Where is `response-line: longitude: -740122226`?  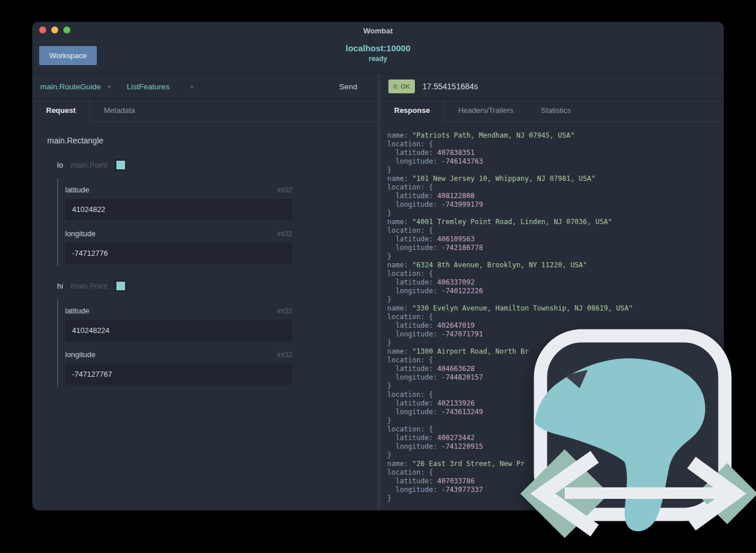
response-line: longitude: -740122226 is located at coordinates (555, 291).